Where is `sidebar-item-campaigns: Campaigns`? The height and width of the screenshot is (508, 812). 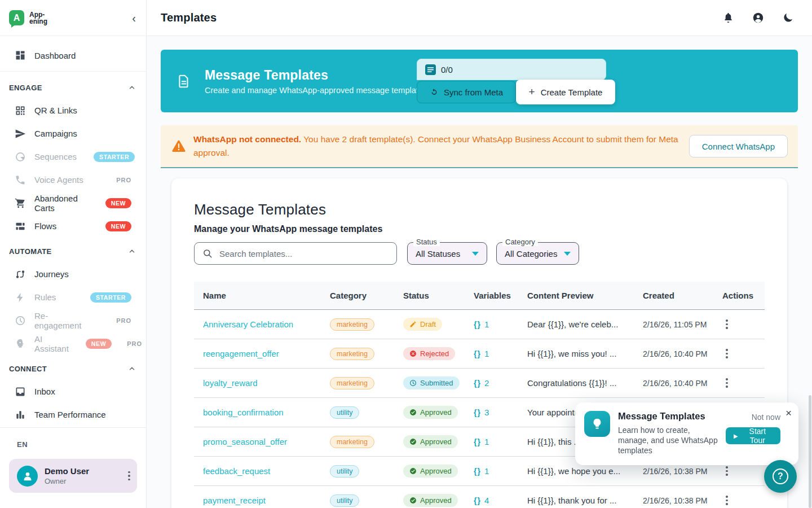
sidebar-item-campaigns: Campaigns is located at coordinates (73, 133).